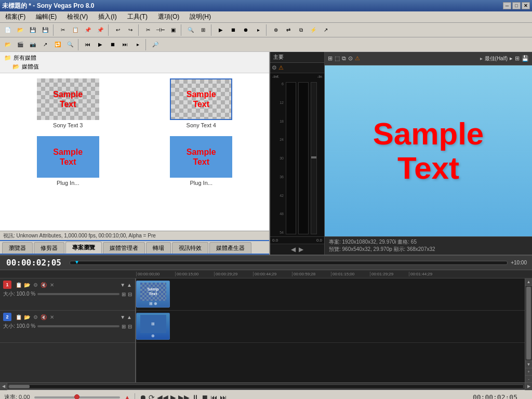  I want to click on media-item-1: SampleText Sony Text 3, so click(68, 103).